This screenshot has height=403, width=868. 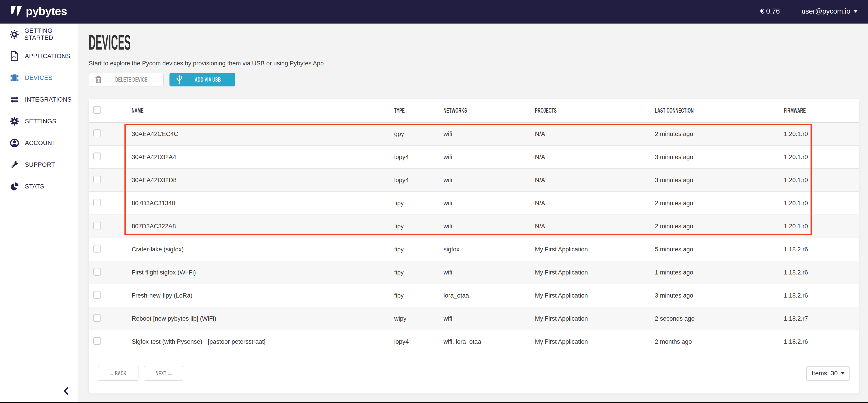 I want to click on device-type-cell: gpy, so click(x=419, y=134).